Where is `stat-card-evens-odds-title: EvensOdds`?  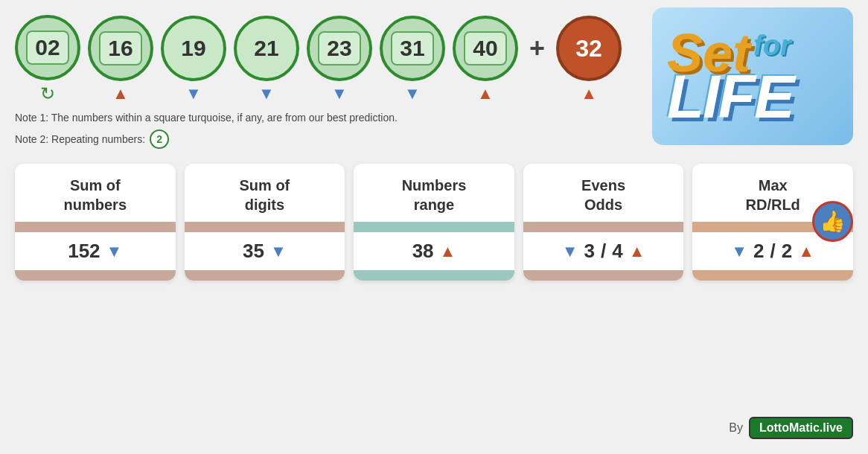
stat-card-evens-odds-title: EvensOdds is located at coordinates (604, 193).